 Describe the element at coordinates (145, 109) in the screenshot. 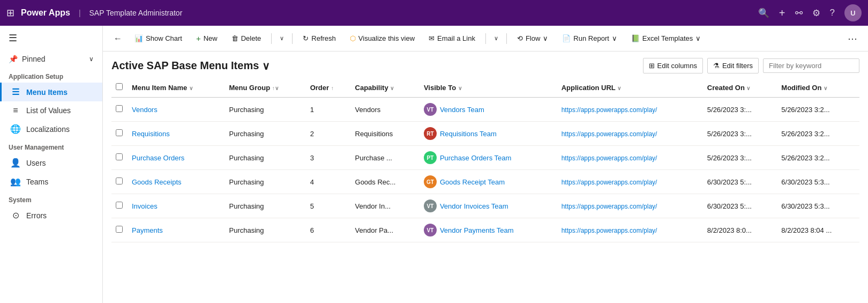

I see `menu-item-link: Vendors` at that location.